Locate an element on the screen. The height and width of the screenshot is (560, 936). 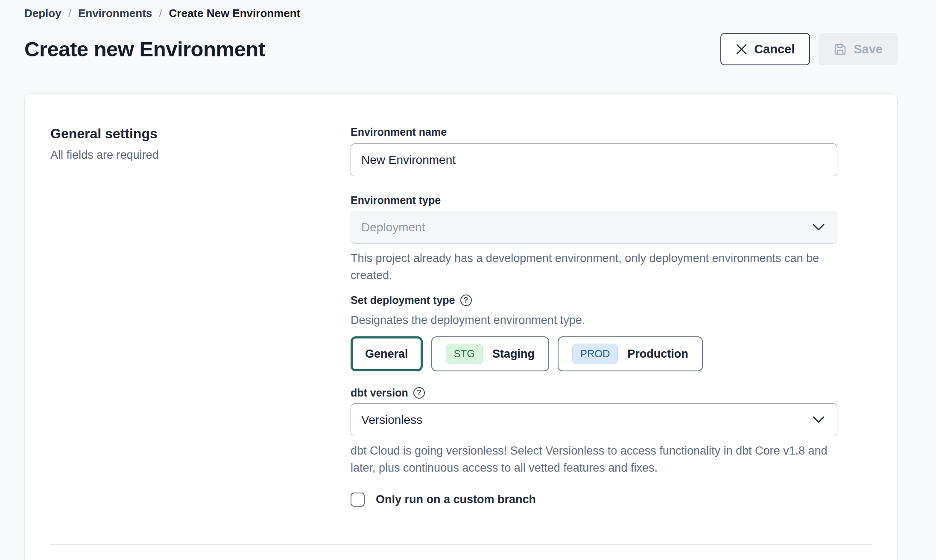
environment-type-select: Deployment is located at coordinates (594, 227).